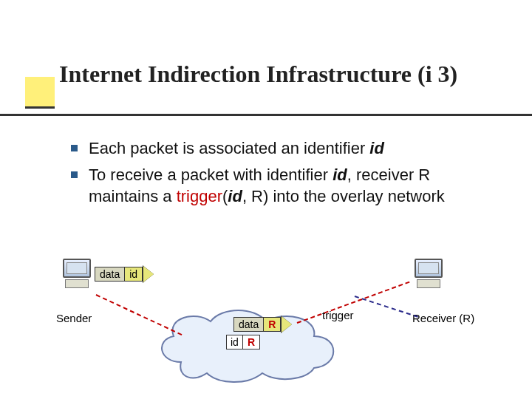 The image size is (532, 399). I want to click on slide-accent, so click(40, 92).